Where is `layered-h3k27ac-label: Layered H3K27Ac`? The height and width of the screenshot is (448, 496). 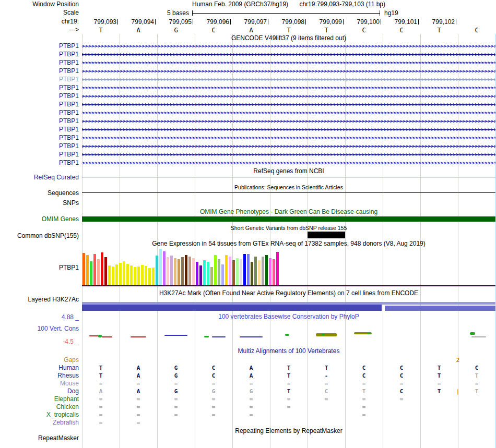 layered-h3k27ac-label: Layered H3K27Ac is located at coordinates (40, 299).